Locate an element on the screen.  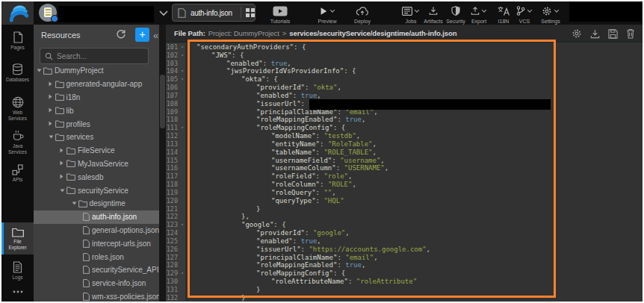
project-avatar is located at coordinates (48, 13).